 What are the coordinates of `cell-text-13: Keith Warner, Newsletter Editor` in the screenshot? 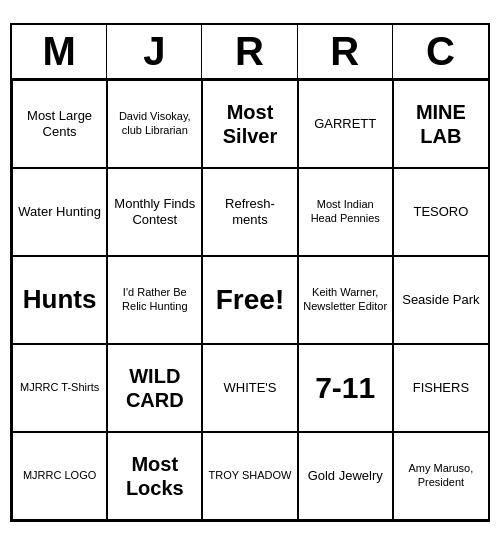 It's located at (346, 299).